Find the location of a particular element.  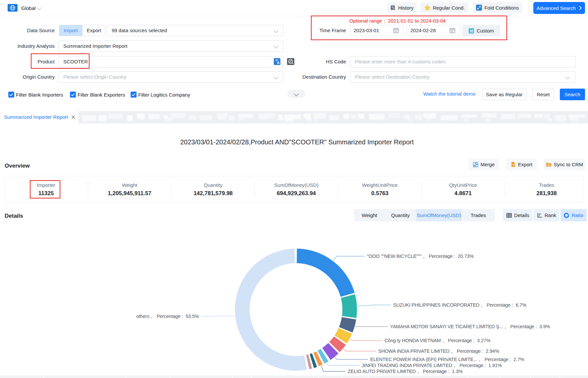

svg-text:Công ty HONDA VIETNAM， Percen: Công ty HONDA VIETNAM， Percentage : 3.27… is located at coordinates (438, 340).